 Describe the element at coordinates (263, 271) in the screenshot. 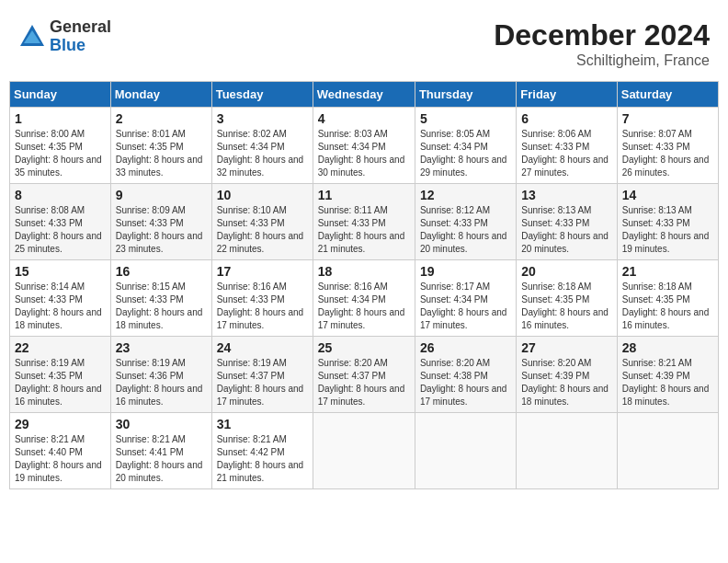

I see `day-number: 17` at that location.